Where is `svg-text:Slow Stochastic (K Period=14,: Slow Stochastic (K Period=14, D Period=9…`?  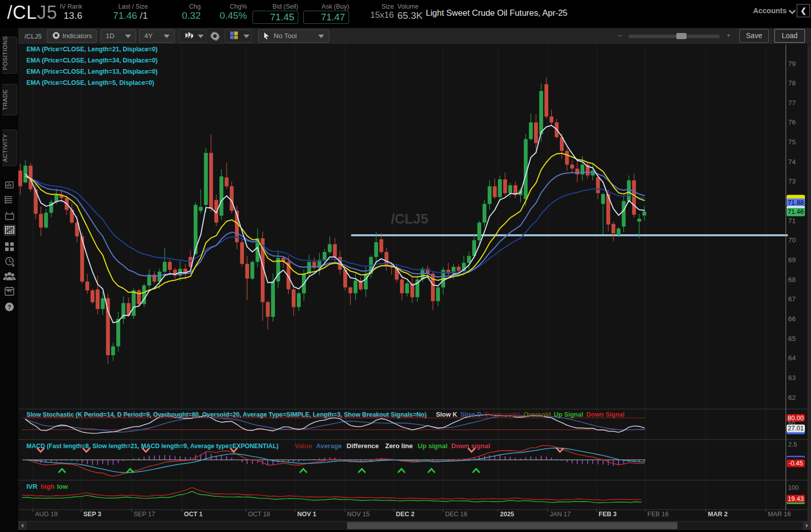 svg-text:Slow Stochastic (K Period=14,: Slow Stochastic (K Period=14, D Period=9… is located at coordinates (227, 415).